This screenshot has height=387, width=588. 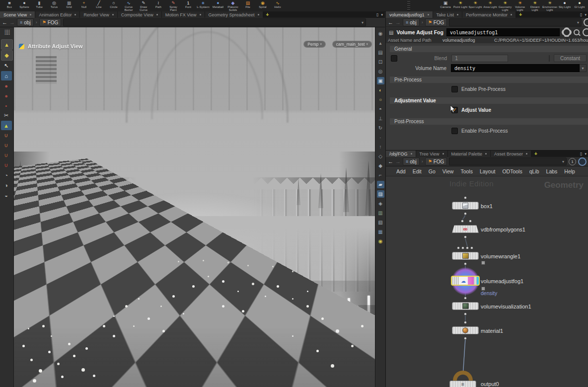 What do you see at coordinates (552, 171) in the screenshot?
I see `menu-labs: Labs` at bounding box center [552, 171].